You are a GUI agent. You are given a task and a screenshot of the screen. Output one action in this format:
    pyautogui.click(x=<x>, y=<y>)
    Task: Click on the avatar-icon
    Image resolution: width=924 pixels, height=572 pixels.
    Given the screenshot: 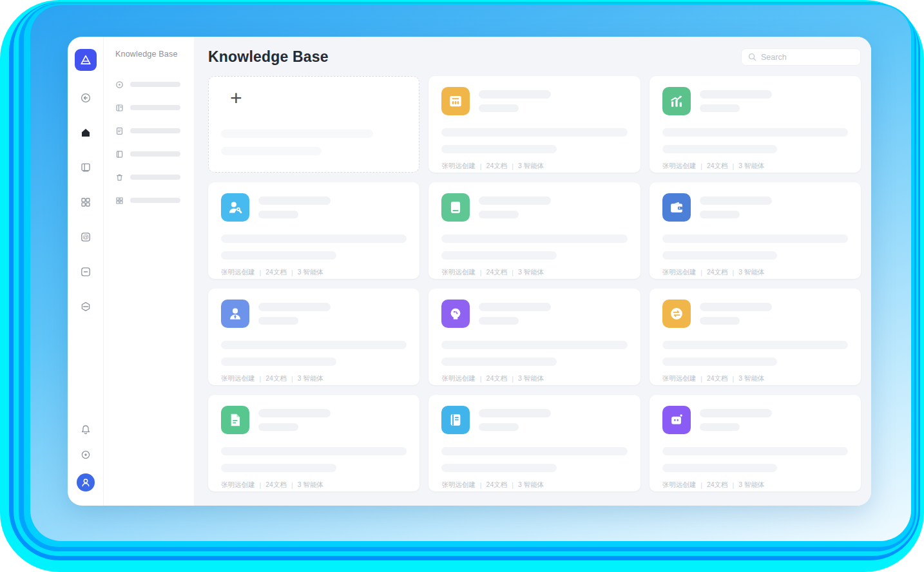 What is the action you would take?
    pyautogui.click(x=86, y=482)
    